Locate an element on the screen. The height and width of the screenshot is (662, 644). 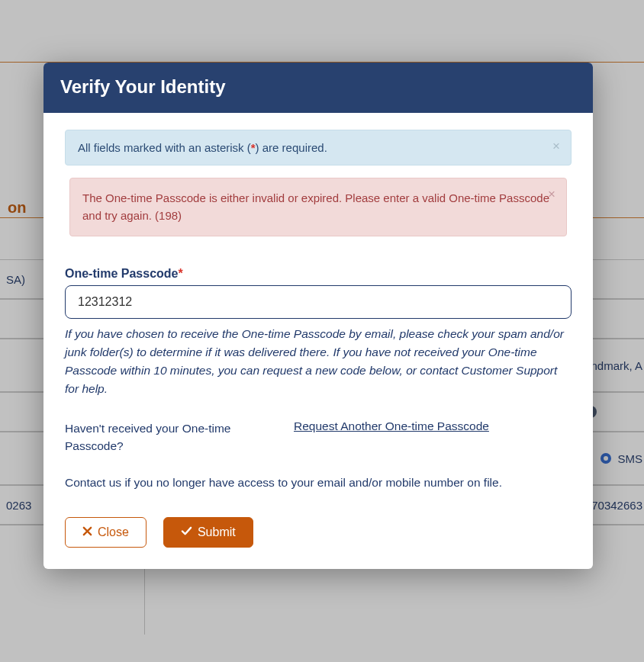
submit-button: Submit is located at coordinates (208, 532).